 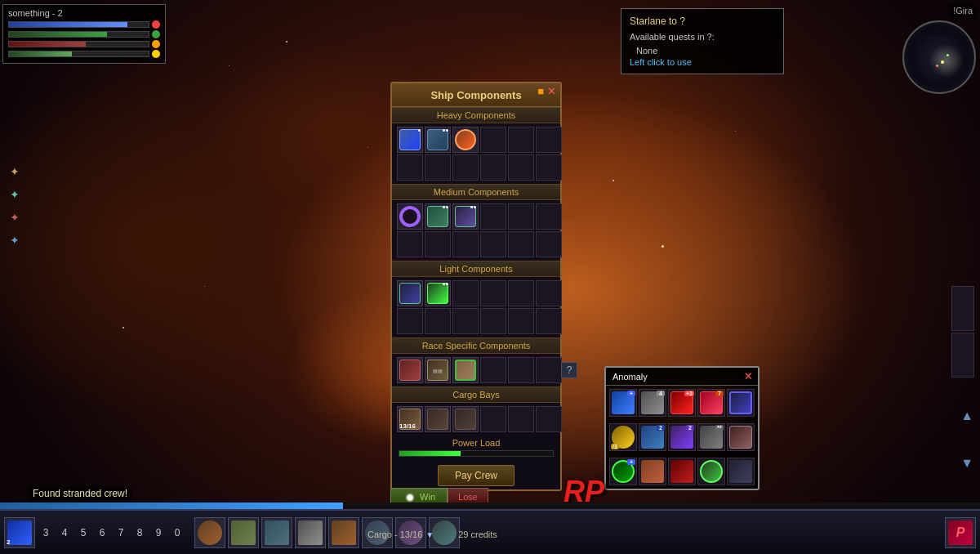 I want to click on light-components-grid, so click(x=476, y=307).